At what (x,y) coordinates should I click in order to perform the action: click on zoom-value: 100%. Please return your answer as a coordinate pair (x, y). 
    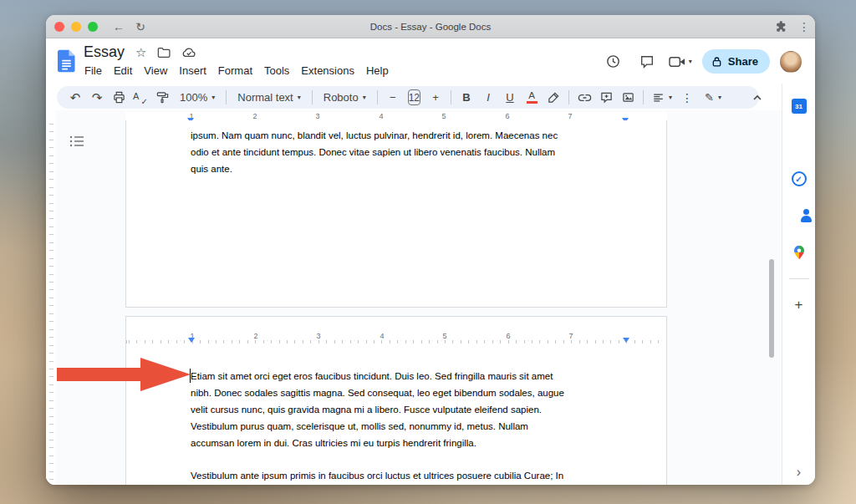
    Looking at the image, I should click on (194, 97).